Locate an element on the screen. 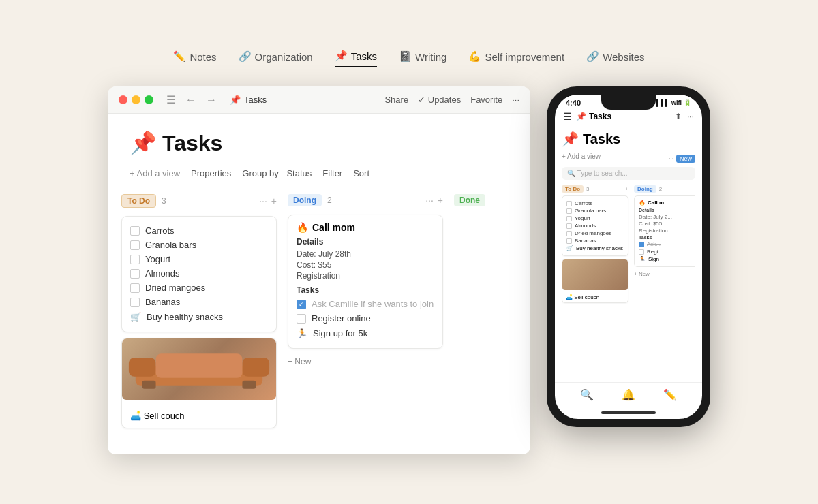 The image size is (818, 504). call-mom-body: Details Date: July 28th Cost: $55 Regist… is located at coordinates (365, 293).